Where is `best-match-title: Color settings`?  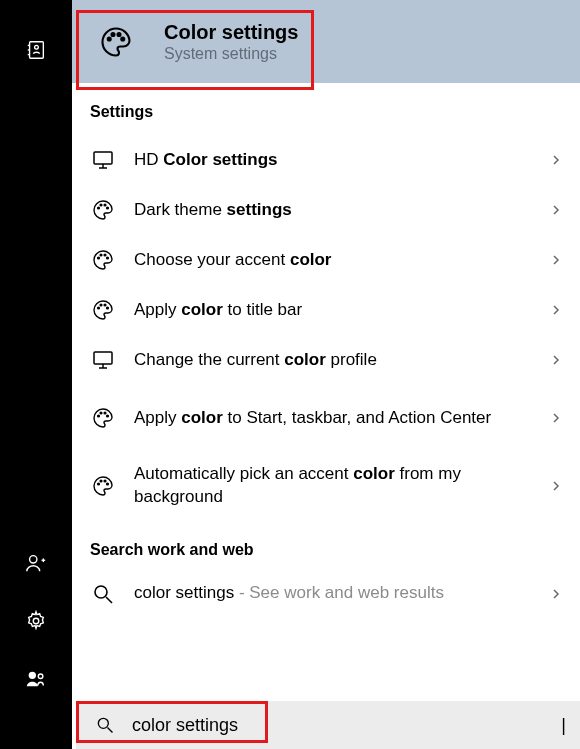
best-match-title: Color settings is located at coordinates (231, 32).